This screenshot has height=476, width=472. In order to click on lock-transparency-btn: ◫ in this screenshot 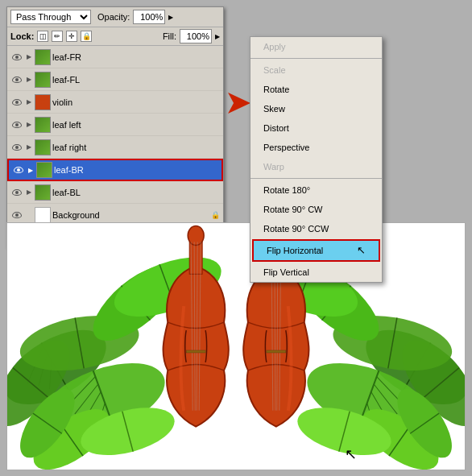, I will do `click(43, 36)`.